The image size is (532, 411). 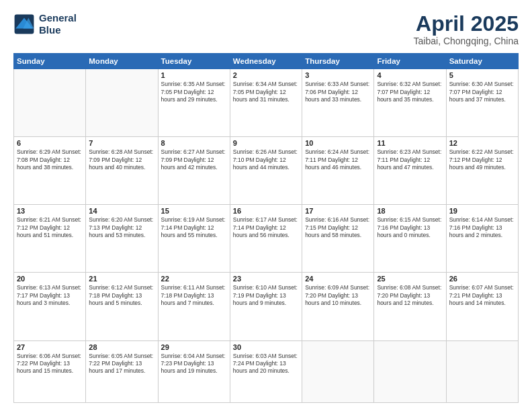 I want to click on cell-content: Sunrise: 6:09 AM Sunset: 7:20 PM Dayligh…, so click(x=338, y=295).